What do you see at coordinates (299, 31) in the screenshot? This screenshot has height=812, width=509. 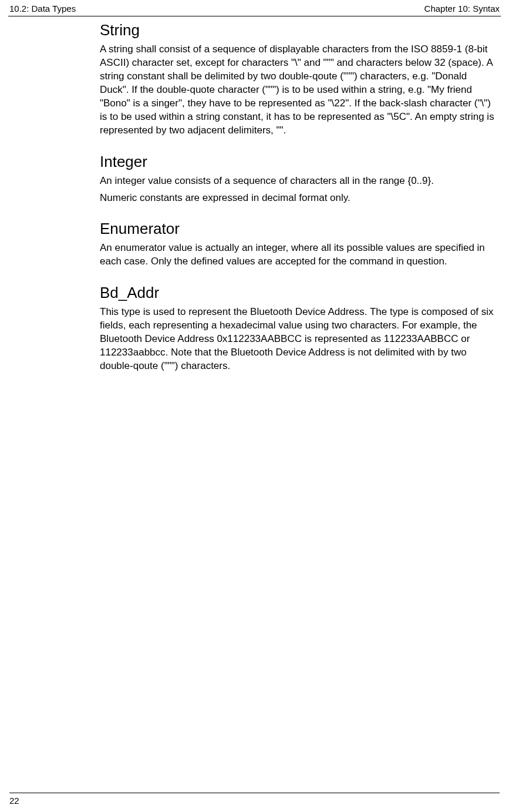 I see `string-heading: String` at bounding box center [299, 31].